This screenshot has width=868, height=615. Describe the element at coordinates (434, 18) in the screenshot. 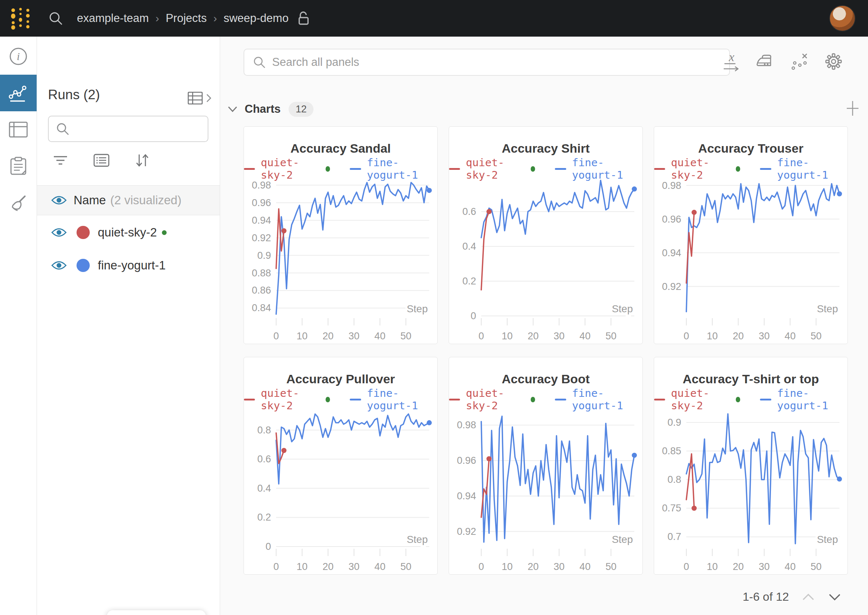

I see `topbar: example-team › Projects › sweep-demo` at that location.